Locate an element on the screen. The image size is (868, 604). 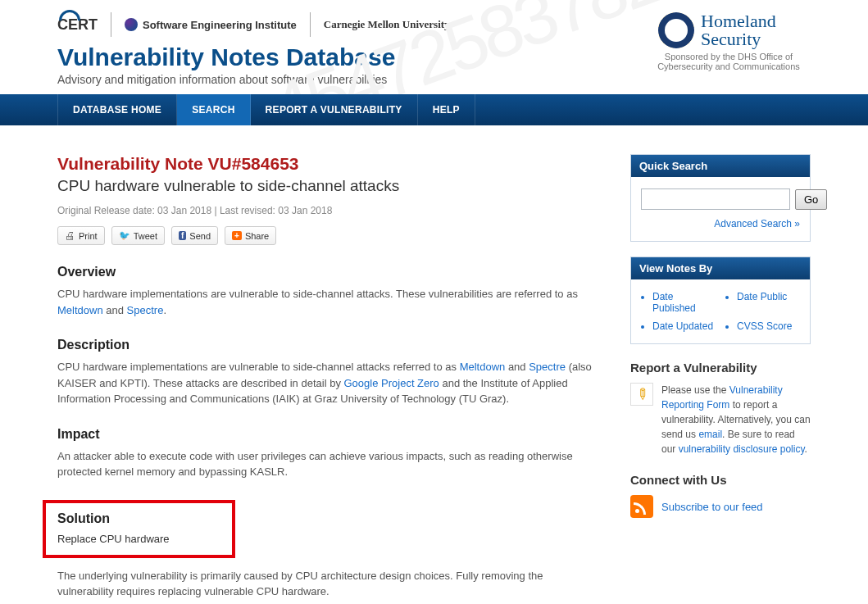
printer-icon: 🖨 is located at coordinates (70, 236).